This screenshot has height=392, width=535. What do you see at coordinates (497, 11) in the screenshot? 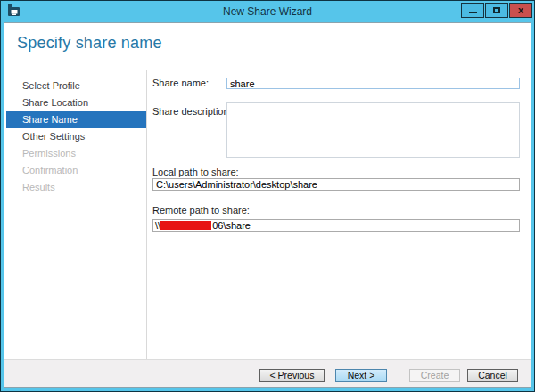
I see `maximize-icon` at bounding box center [497, 11].